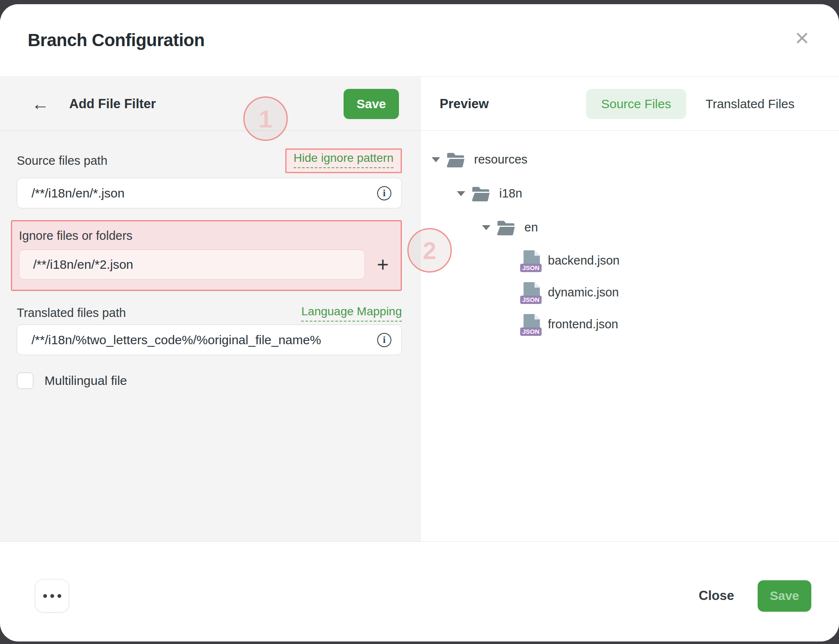 This screenshot has width=839, height=644. What do you see at coordinates (531, 227) in the screenshot?
I see `tree-item-label: en` at bounding box center [531, 227].